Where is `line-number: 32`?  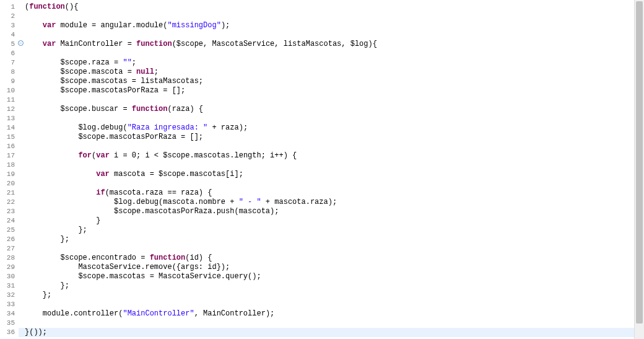 line-number: 32 is located at coordinates (9, 295).